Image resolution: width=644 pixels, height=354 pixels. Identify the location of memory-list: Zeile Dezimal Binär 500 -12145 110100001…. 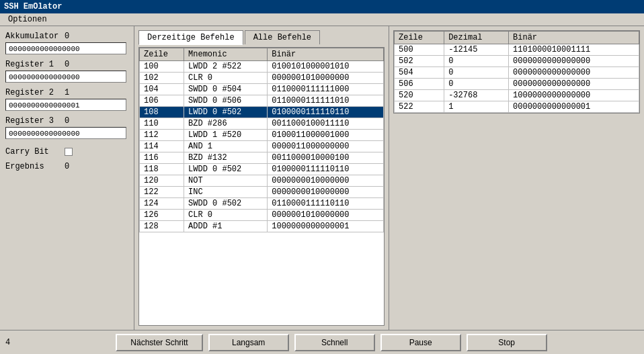
(516, 72).